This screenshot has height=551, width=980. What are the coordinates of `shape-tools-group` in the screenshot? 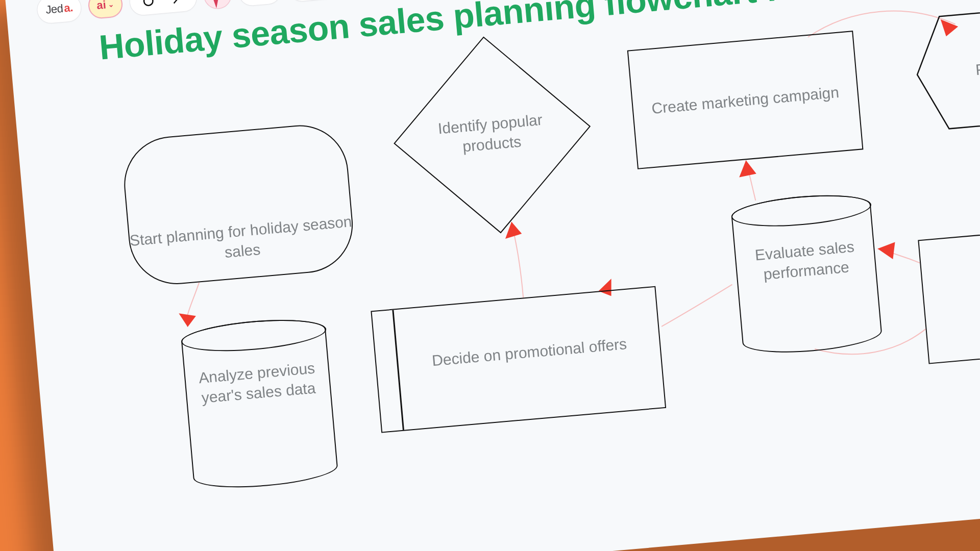 It's located at (163, 8).